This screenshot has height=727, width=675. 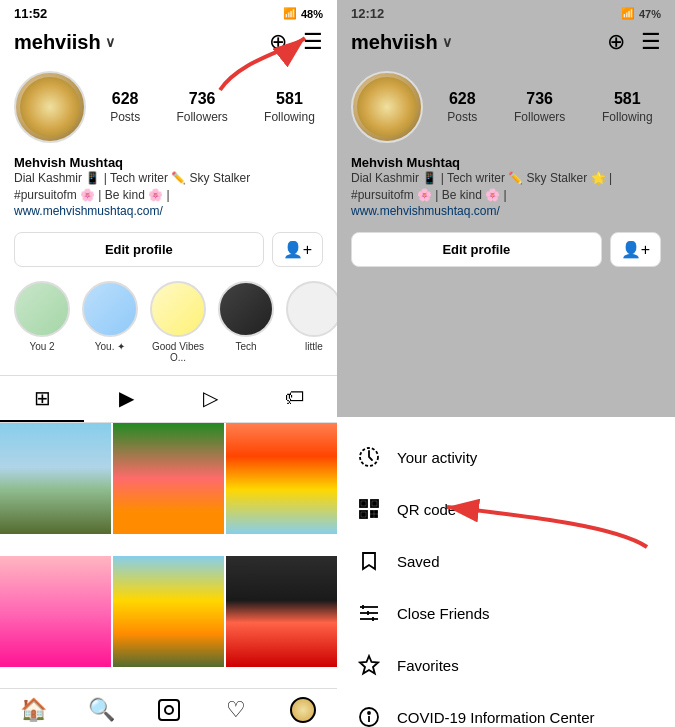 What do you see at coordinates (634, 42) in the screenshot?
I see `header-icons-right: ⊕ ☰` at bounding box center [634, 42].